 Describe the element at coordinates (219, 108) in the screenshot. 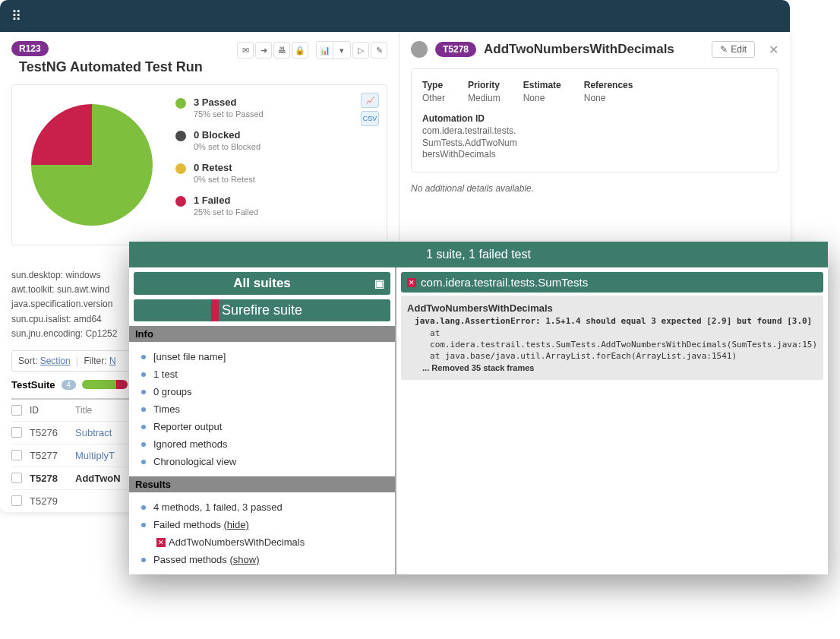

I see `legend-passed: 3 Passed75% set to Passed` at that location.